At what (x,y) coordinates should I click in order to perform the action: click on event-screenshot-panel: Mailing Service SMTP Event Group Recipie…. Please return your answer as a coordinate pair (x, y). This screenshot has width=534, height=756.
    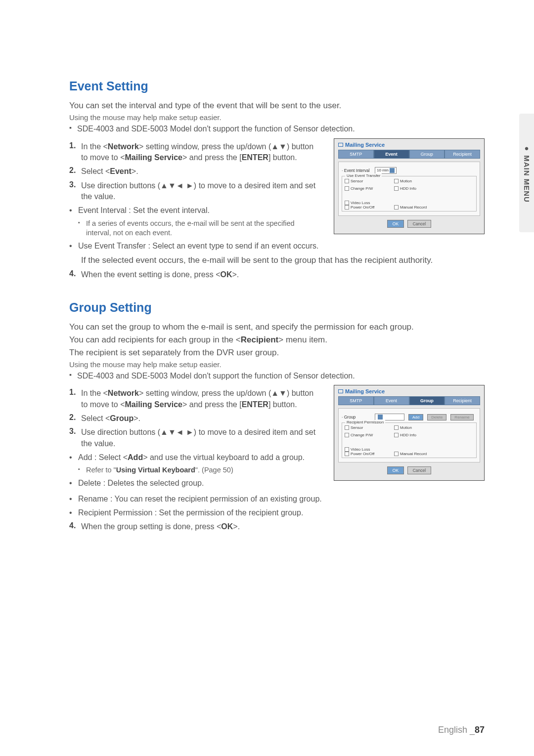
    Looking at the image, I should click on (409, 186).